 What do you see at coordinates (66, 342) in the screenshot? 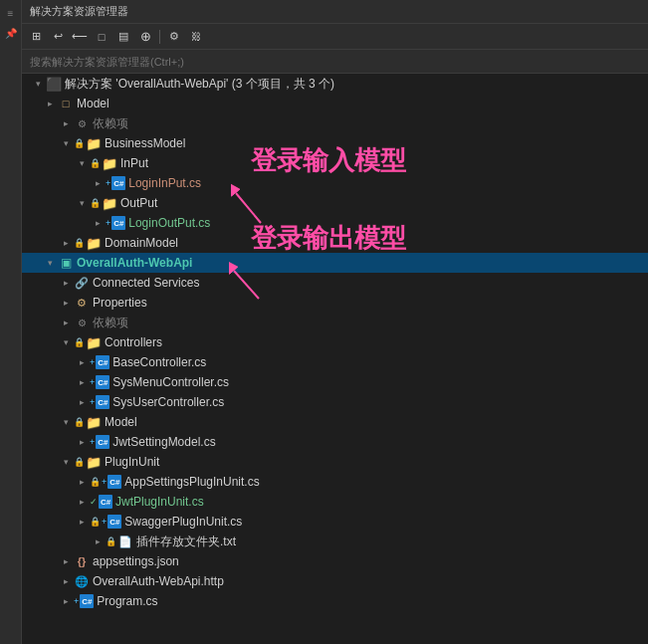
I see `expand-icon-controllers: ▾` at bounding box center [66, 342].